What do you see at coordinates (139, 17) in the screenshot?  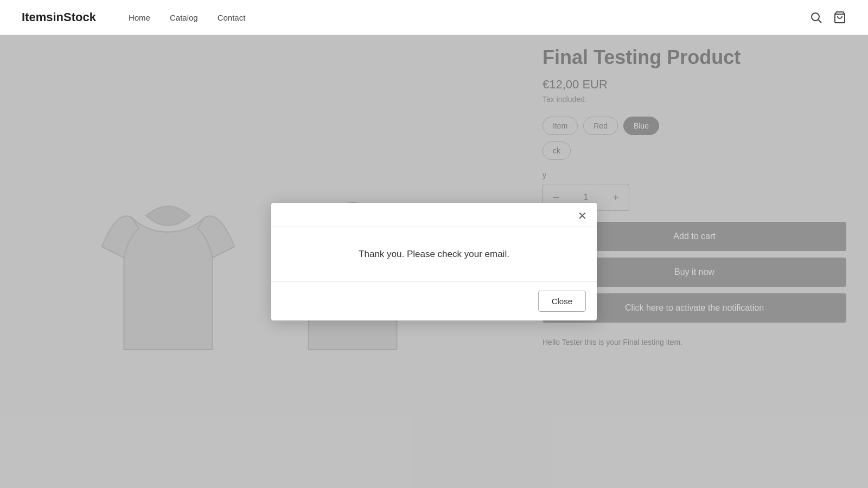 I see `nav-home: Home` at bounding box center [139, 17].